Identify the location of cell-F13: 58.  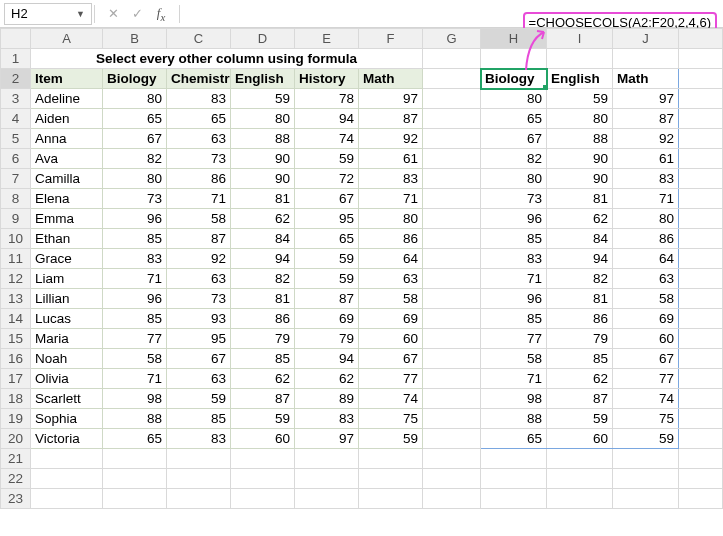
(391, 299).